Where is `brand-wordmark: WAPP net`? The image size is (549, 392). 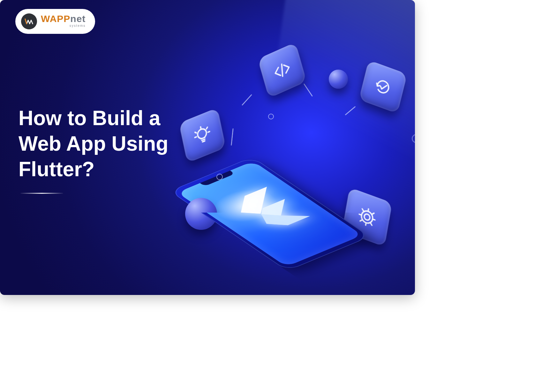 brand-wordmark: WAPP net is located at coordinates (63, 19).